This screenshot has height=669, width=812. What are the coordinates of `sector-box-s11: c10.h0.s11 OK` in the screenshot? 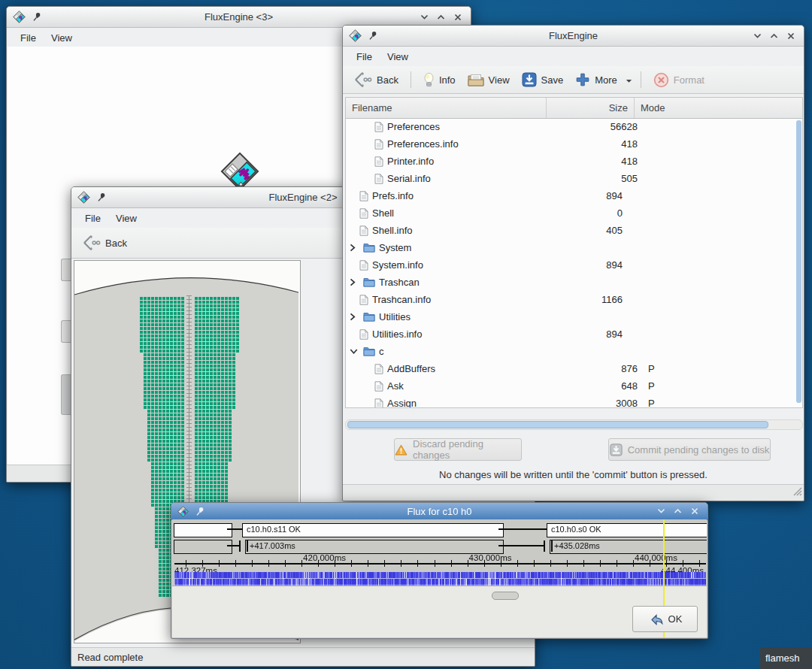 It's located at (373, 531).